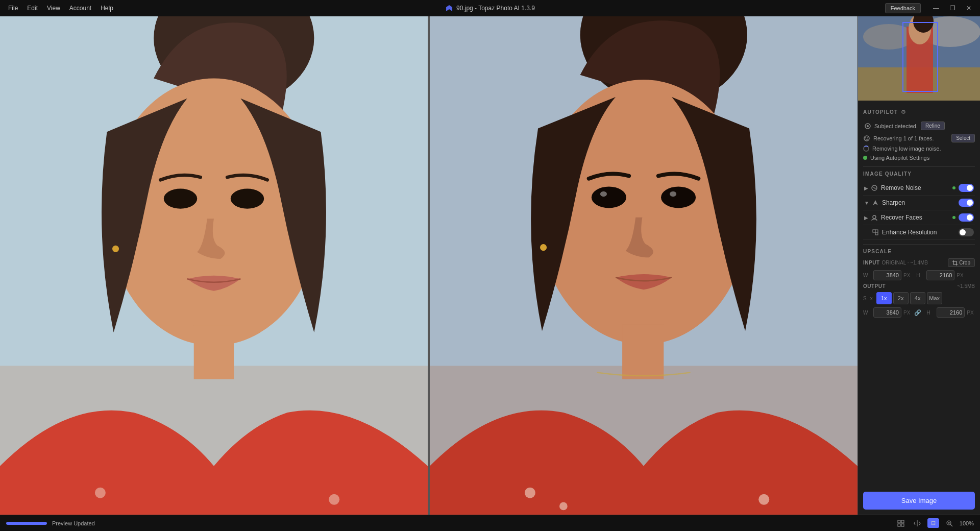 The width and height of the screenshot is (980, 531). Describe the element at coordinates (866, 218) in the screenshot. I see `recover-faces-expand-icon: ▶` at that location.